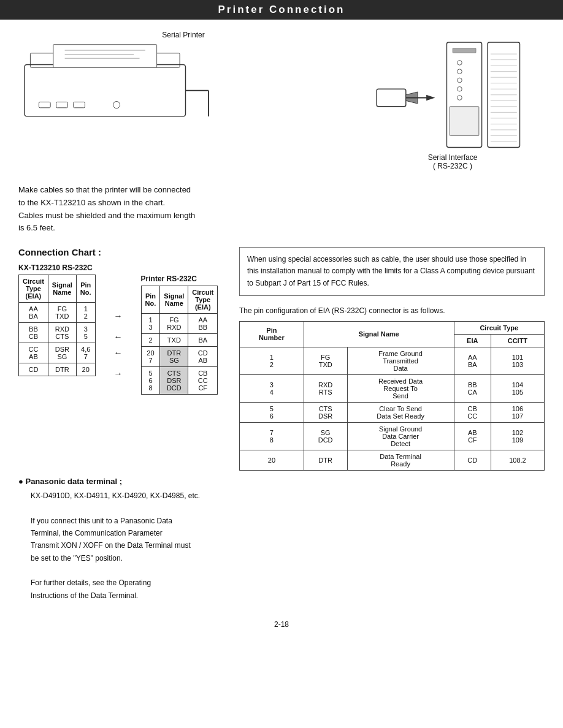  What do you see at coordinates (391, 271) in the screenshot?
I see `info-box-text: When using special accessories such as c…` at bounding box center [391, 271].